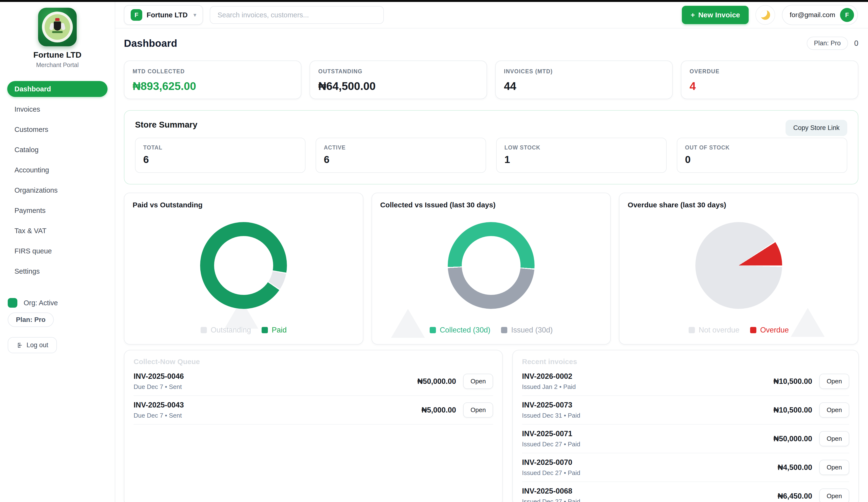  Describe the element at coordinates (650, 468) in the screenshot. I see `invoice-info: INV-2025-0070 Issued Dec 27 • Paid` at that location.